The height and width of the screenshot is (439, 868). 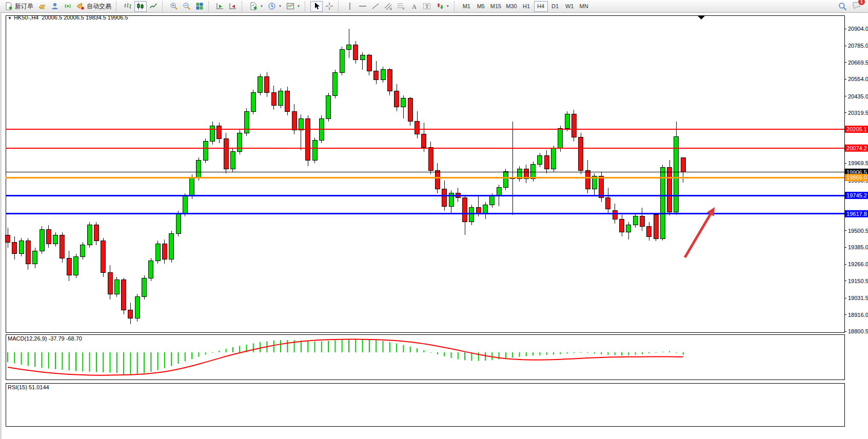 What do you see at coordinates (128, 6) in the screenshot?
I see `bar-chart-button` at bounding box center [128, 6].